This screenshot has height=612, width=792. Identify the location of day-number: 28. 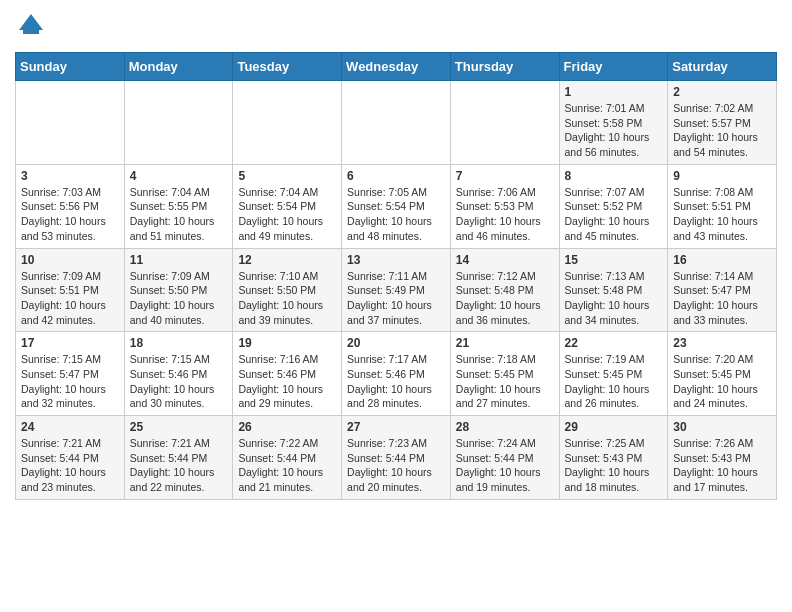
(505, 427).